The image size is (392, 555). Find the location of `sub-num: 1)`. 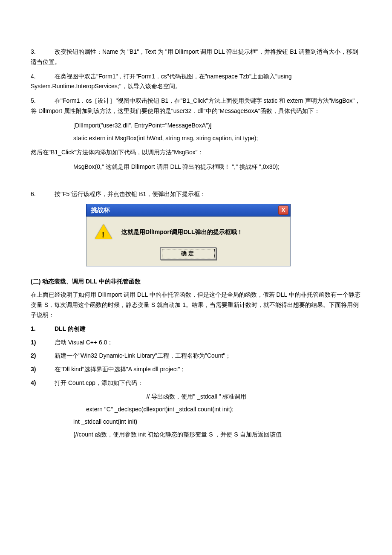

sub-num: 1) is located at coordinates (43, 343).